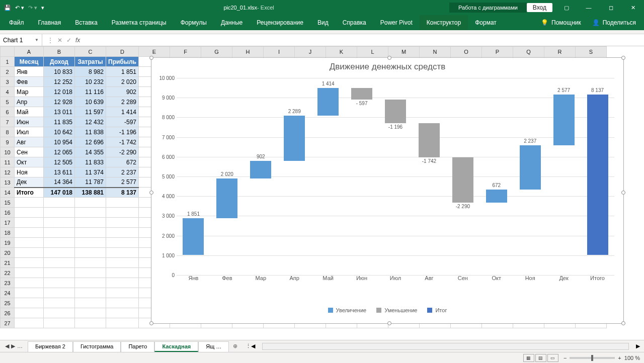 This screenshot has width=644, height=363. Describe the element at coordinates (50, 347) in the screenshot. I see `sheet-tab: Биржевая 2` at that location.